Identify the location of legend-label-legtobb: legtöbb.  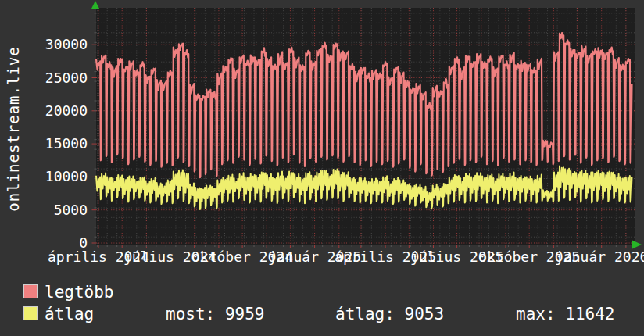
(80, 292).